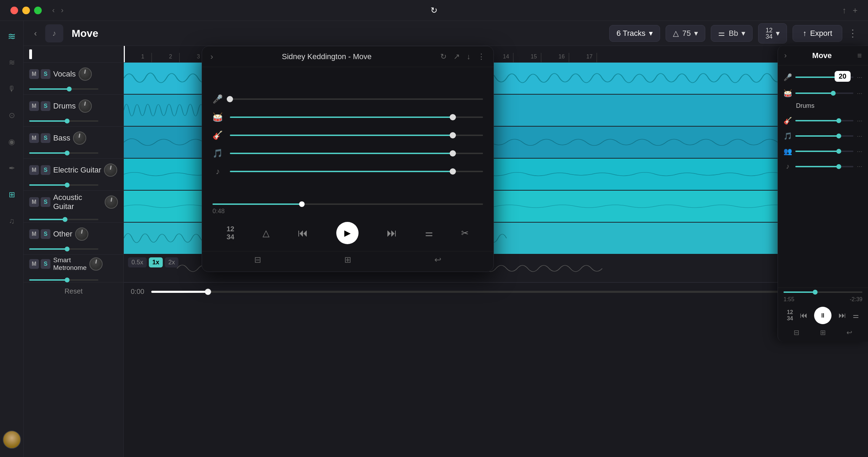 This screenshot has height=457, width=868. I want to click on modal-progress-bar, so click(348, 204).